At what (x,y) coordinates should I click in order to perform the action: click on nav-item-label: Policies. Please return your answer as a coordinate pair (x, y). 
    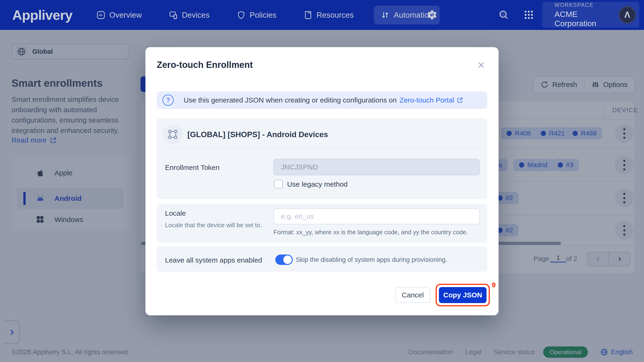
    Looking at the image, I should click on (263, 15).